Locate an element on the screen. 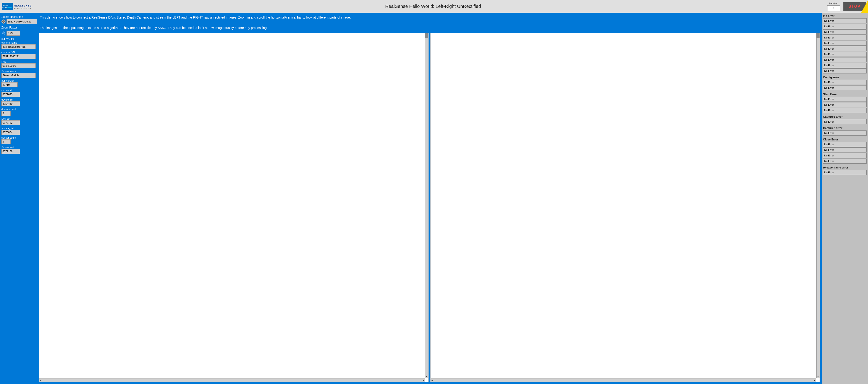 This screenshot has height=384, width=868. right-hscroll-right-arrow: ► is located at coordinates (815, 380).